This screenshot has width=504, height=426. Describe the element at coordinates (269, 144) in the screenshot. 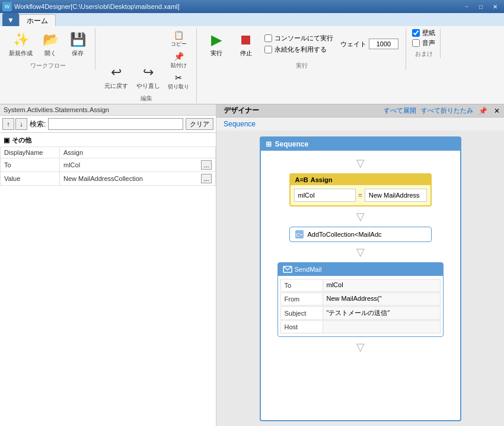

I see `sequence-icon: ⊞` at that location.